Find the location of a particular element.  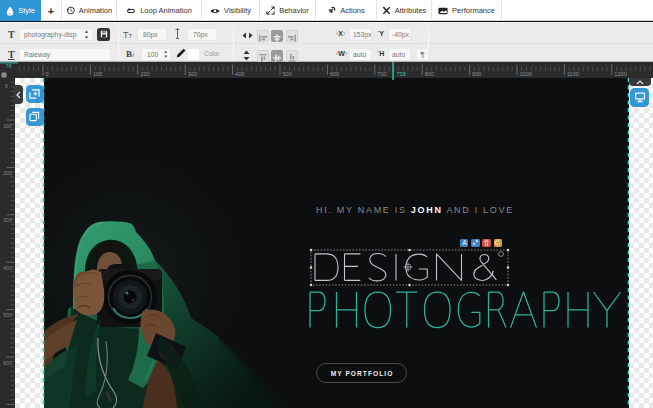

svg-text: 1200 is located at coordinates (620, 74).